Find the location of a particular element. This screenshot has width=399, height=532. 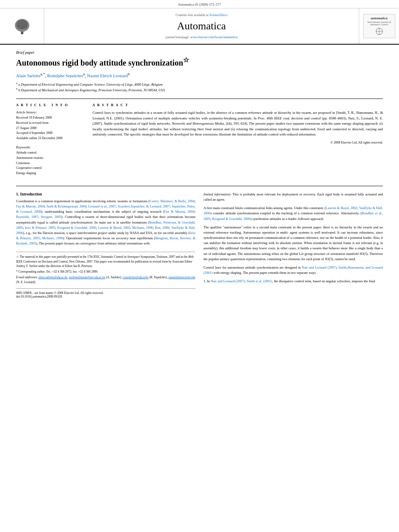

journal-title: Automatica is located at coordinates (201, 26).